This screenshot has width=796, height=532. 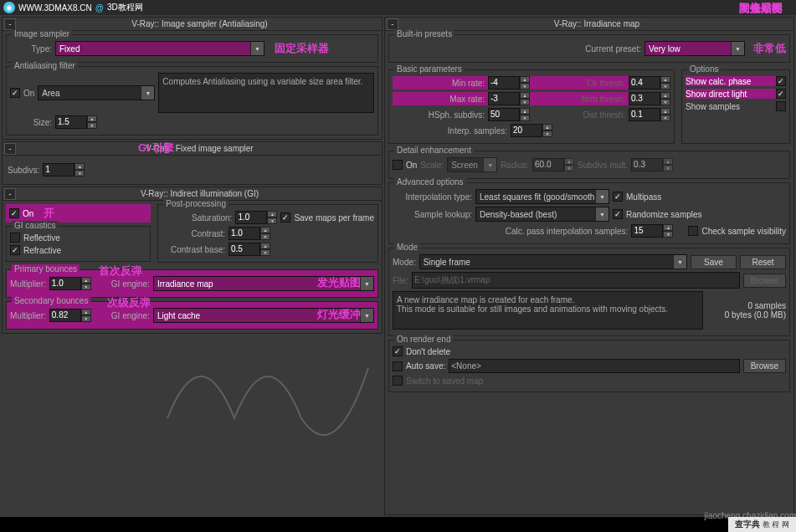 What do you see at coordinates (424, 340) in the screenshot?
I see `group-label: On render end` at bounding box center [424, 340].